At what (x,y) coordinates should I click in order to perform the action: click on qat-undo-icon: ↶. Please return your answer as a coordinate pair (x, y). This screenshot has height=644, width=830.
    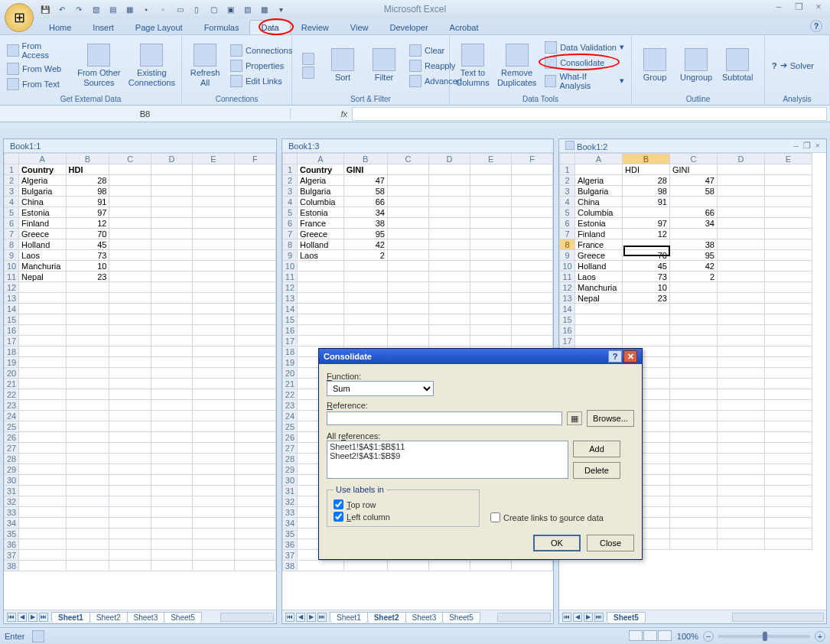
    Looking at the image, I should click on (62, 9).